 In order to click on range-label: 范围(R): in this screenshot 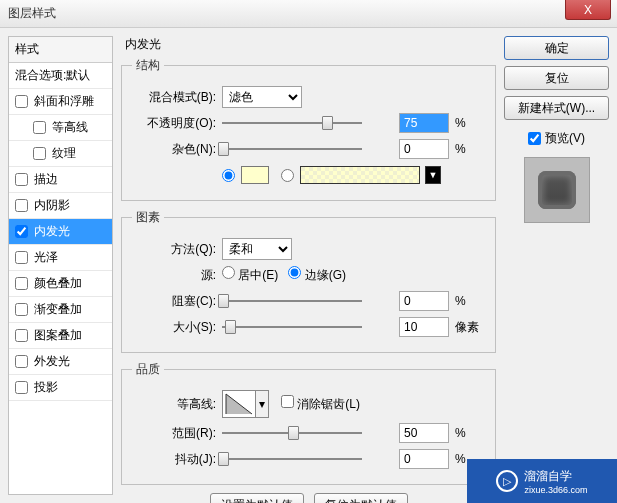, I will do `click(177, 434)`.